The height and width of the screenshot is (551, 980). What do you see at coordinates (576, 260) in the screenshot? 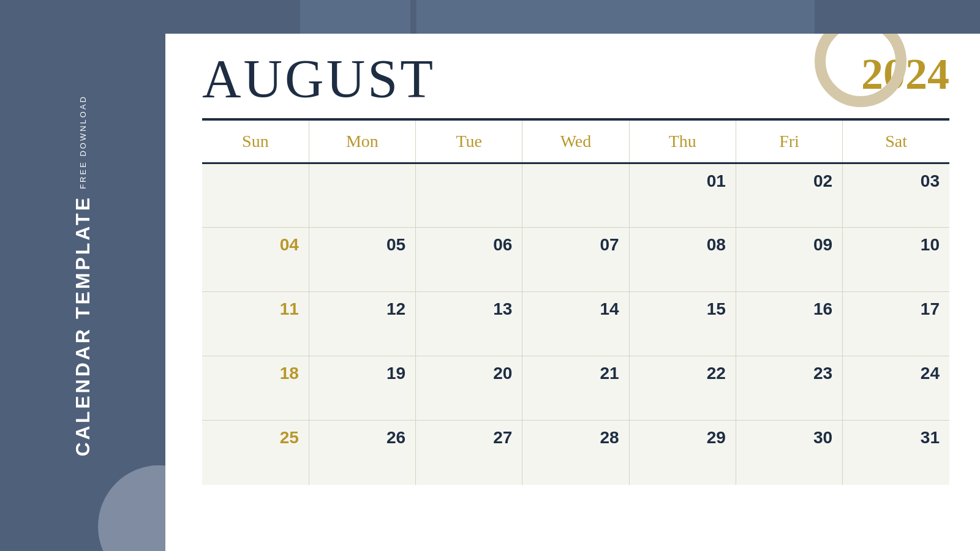
I see `calendar-day-cell: 07` at bounding box center [576, 260].